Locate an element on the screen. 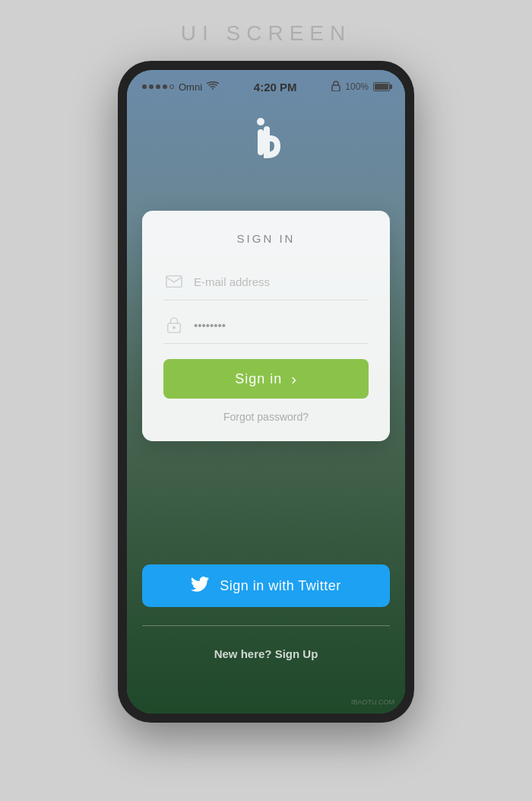 The height and width of the screenshot is (801, 532). lock-field-icon is located at coordinates (174, 325).